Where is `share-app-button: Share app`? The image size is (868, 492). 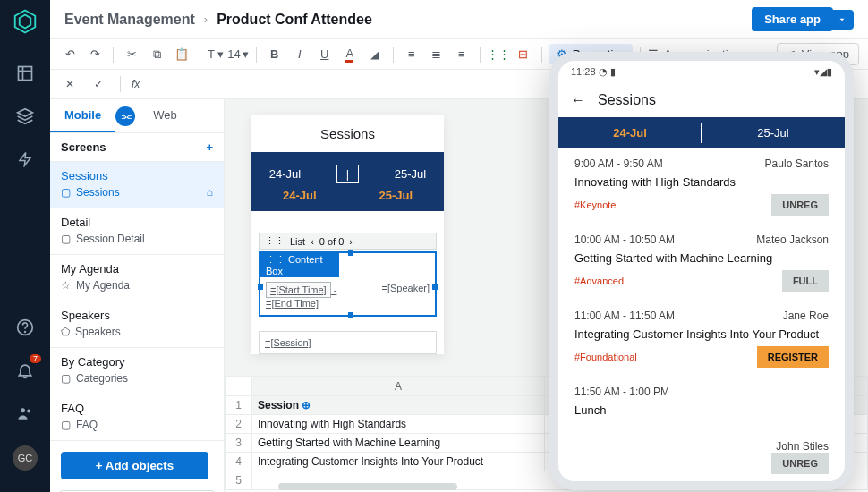
share-app-button: Share app is located at coordinates (793, 20).